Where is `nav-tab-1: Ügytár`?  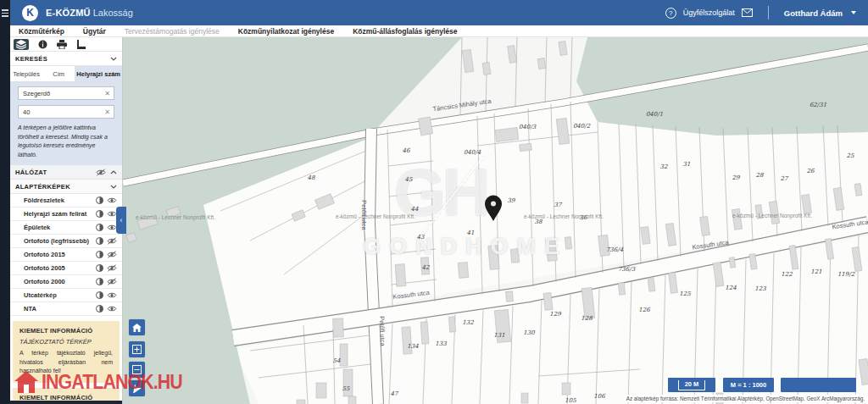
nav-tab-1: Ügytár is located at coordinates (95, 31).